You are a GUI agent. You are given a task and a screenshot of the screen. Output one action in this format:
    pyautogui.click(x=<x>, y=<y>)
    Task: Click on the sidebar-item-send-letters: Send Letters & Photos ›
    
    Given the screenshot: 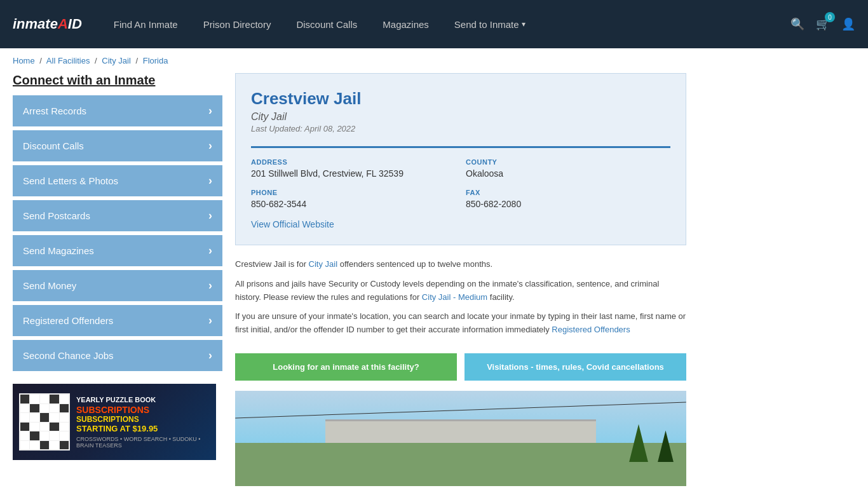 What is the action you would take?
    pyautogui.click(x=118, y=180)
    